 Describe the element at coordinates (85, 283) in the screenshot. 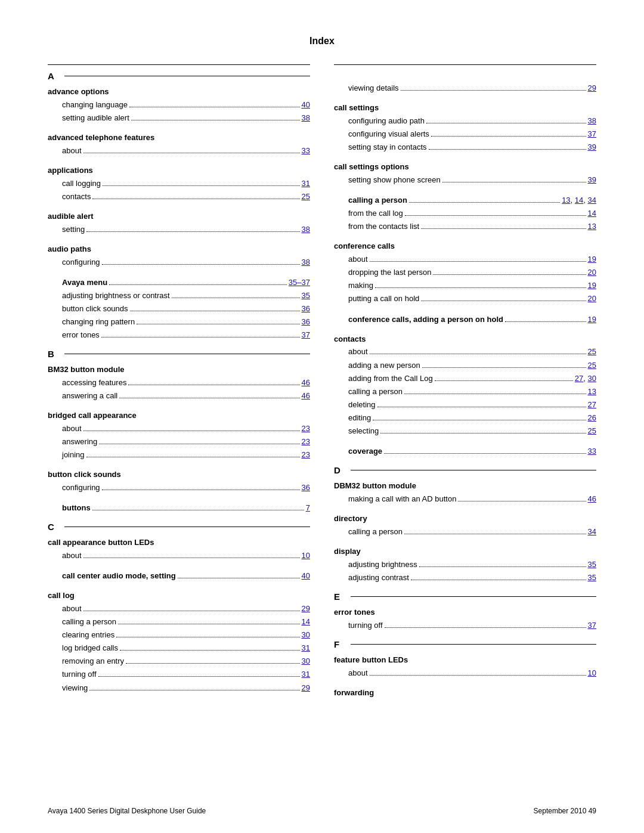

I see `index-term: Avaya menu` at that location.